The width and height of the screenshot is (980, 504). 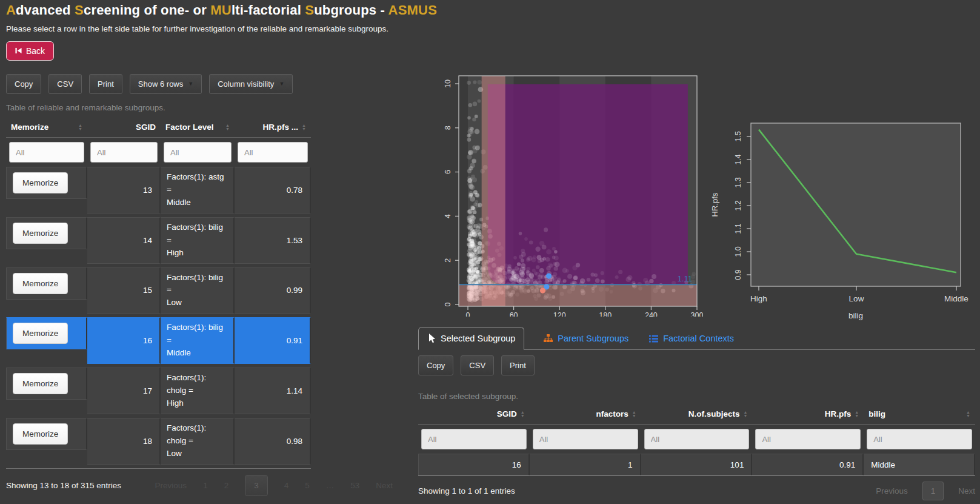 I want to click on table-row: Memorize16Factors(1): bilig =Middle0.91, so click(x=159, y=341).